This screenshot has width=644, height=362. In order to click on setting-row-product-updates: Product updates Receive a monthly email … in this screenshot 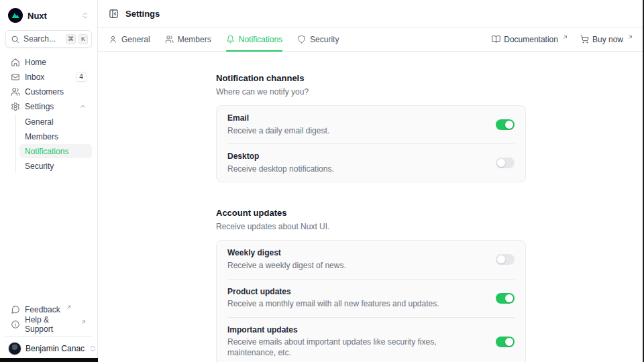, I will do `click(371, 298)`.